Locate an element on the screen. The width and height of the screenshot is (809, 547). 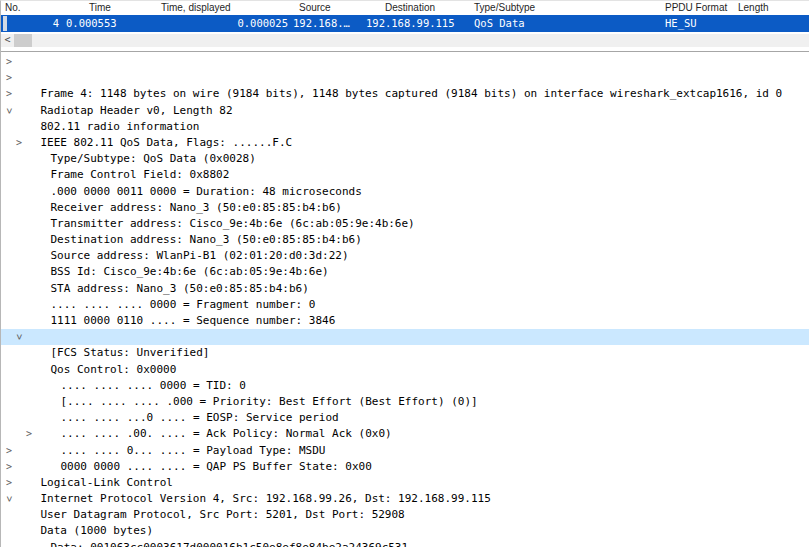
column-header-destination: Destination is located at coordinates (410, 8).